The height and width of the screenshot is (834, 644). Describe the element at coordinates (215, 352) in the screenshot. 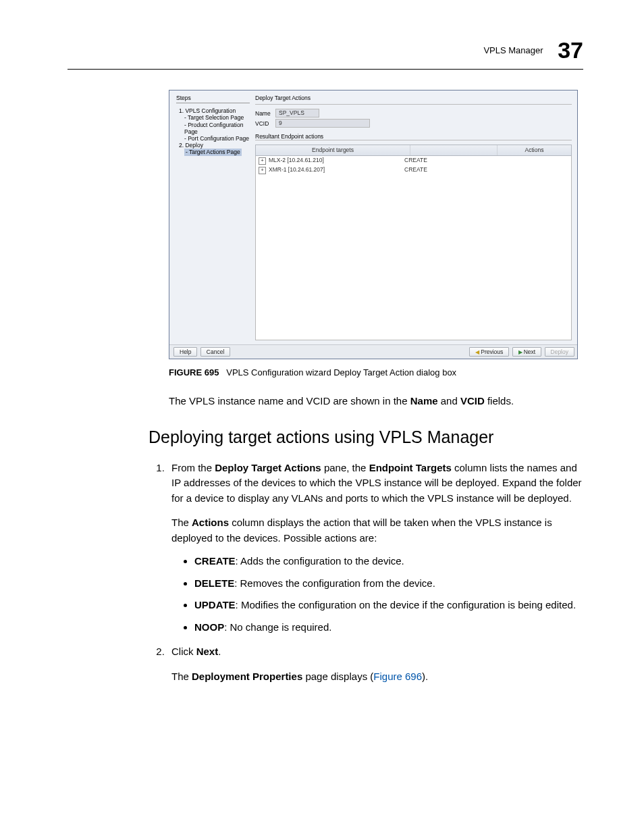

I see `cancel-button: Cancel` at that location.